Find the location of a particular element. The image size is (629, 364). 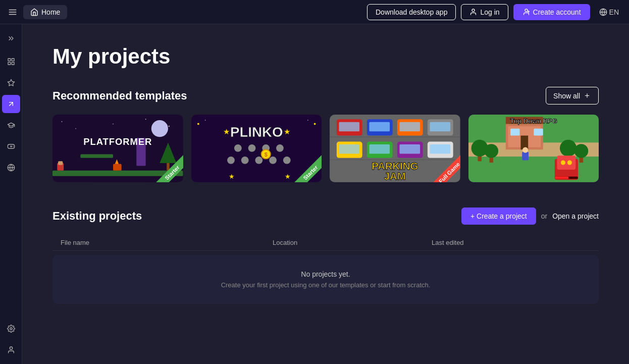

template-card-top-down-rpg: Top Down RPG is located at coordinates (534, 148).